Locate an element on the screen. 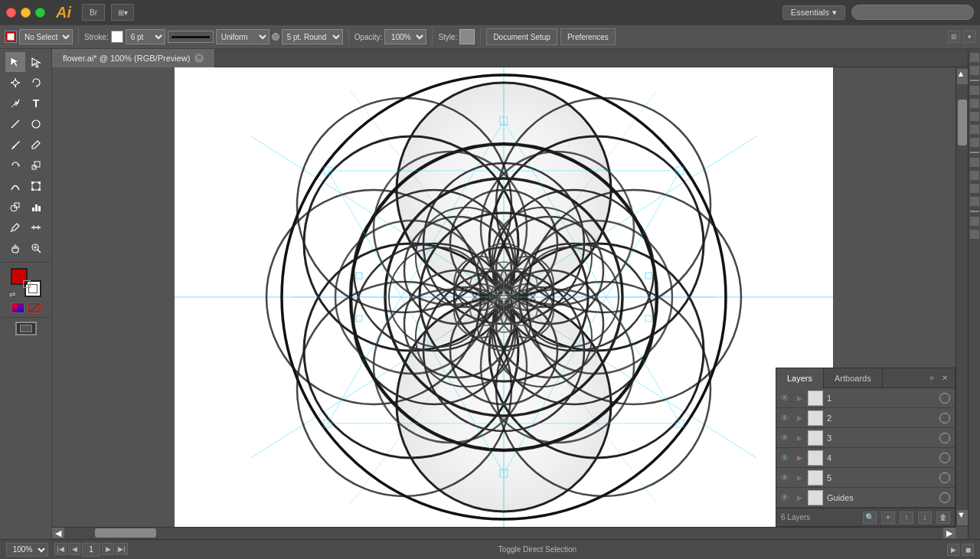 The width and height of the screenshot is (980, 559). free-transform-tool is located at coordinates (36, 186).